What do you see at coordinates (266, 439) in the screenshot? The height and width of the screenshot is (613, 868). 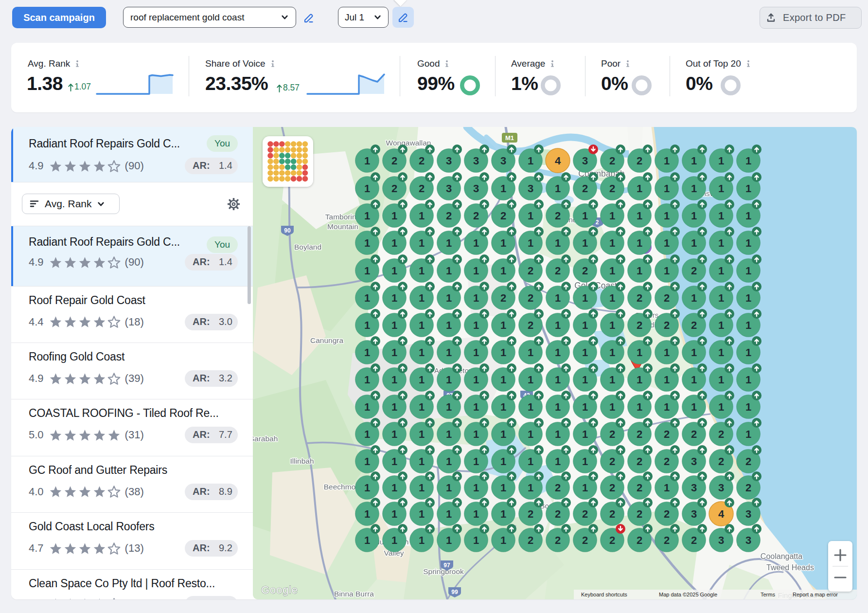 I see `svg-text: Sarabah` at bounding box center [266, 439].